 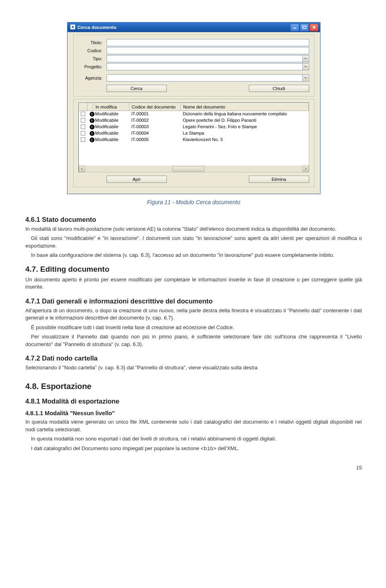 What do you see at coordinates (155, 114) in the screenshot?
I see `cell-cod: IT-00001` at bounding box center [155, 114].